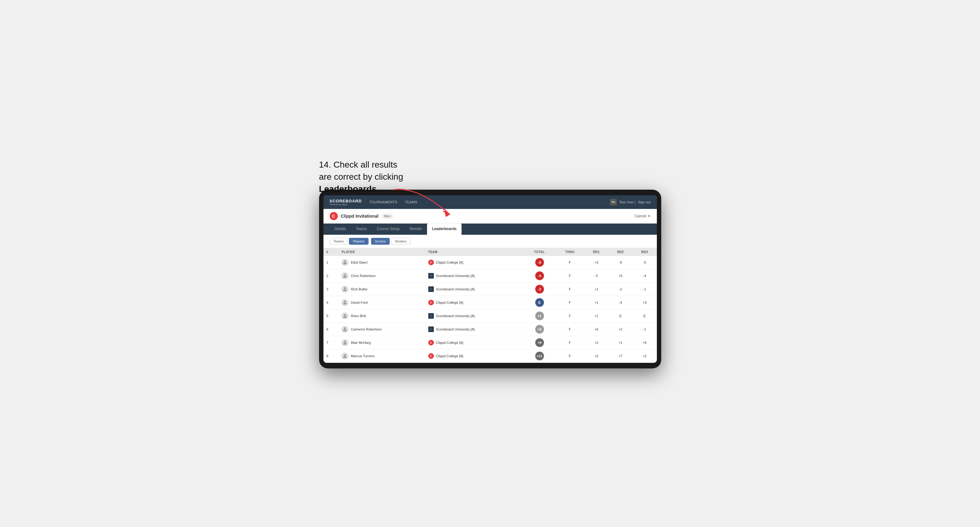 Image resolution: width=980 pixels, height=527 pixels. What do you see at coordinates (331, 303) in the screenshot?
I see `cell-rank: 4` at bounding box center [331, 303].